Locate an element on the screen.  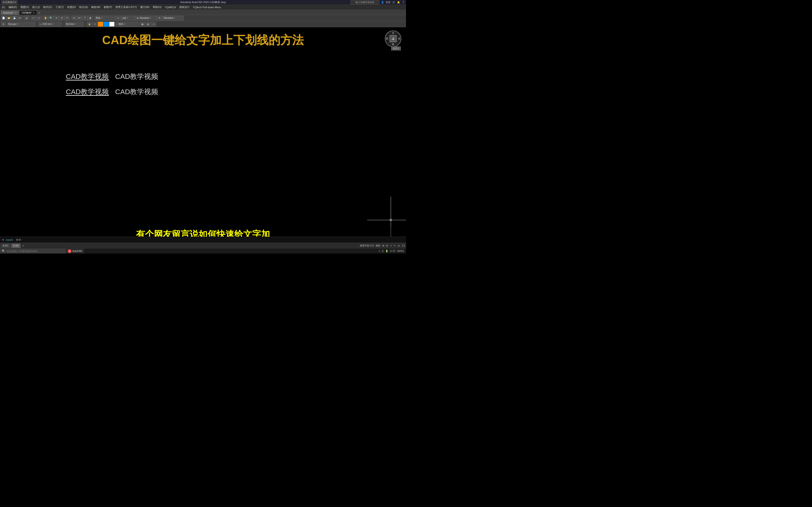
search-box: 输入关键字或短语 is located at coordinates (365, 2).